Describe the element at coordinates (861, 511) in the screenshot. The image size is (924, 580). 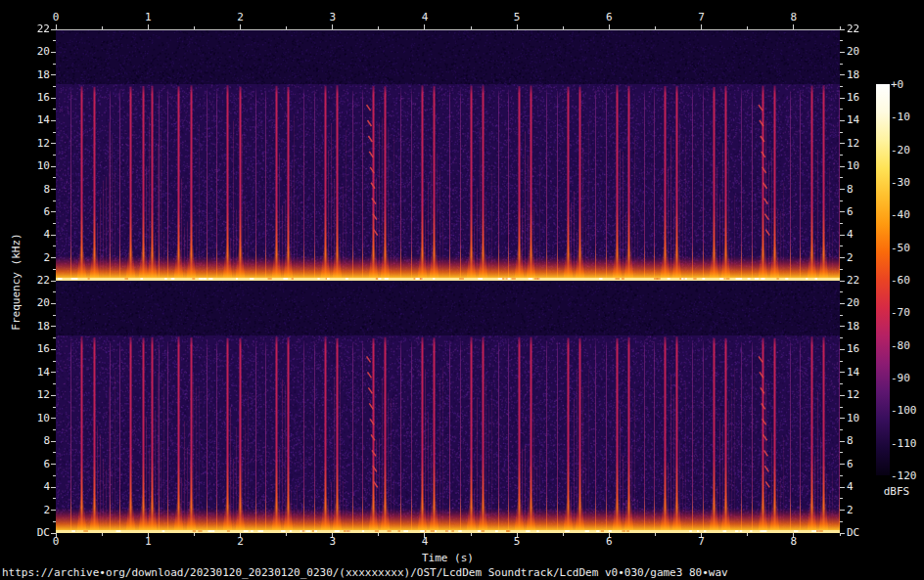
I see `freq-tick-label: 2` at that location.